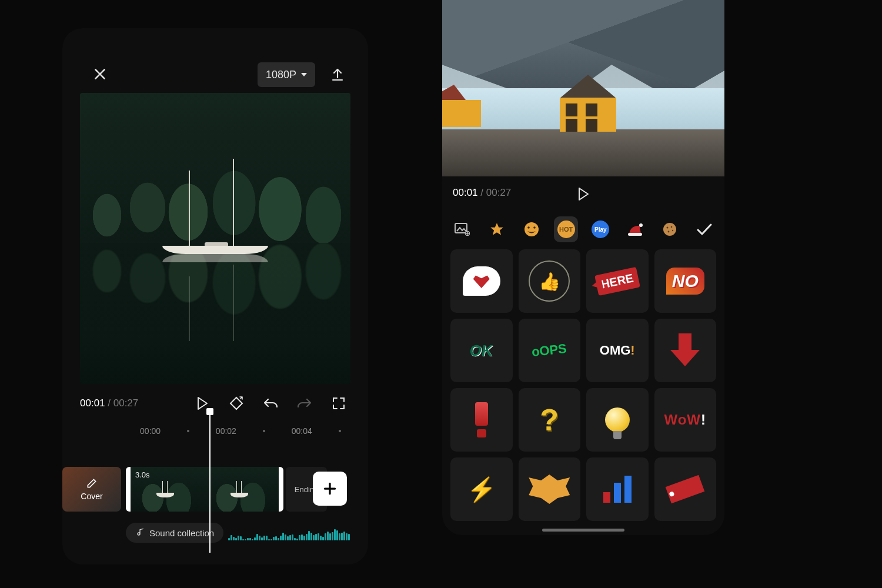 The image size is (882, 588). Describe the element at coordinates (482, 193) in the screenshot. I see `timecode-right: 00:01 / 00:27` at that location.